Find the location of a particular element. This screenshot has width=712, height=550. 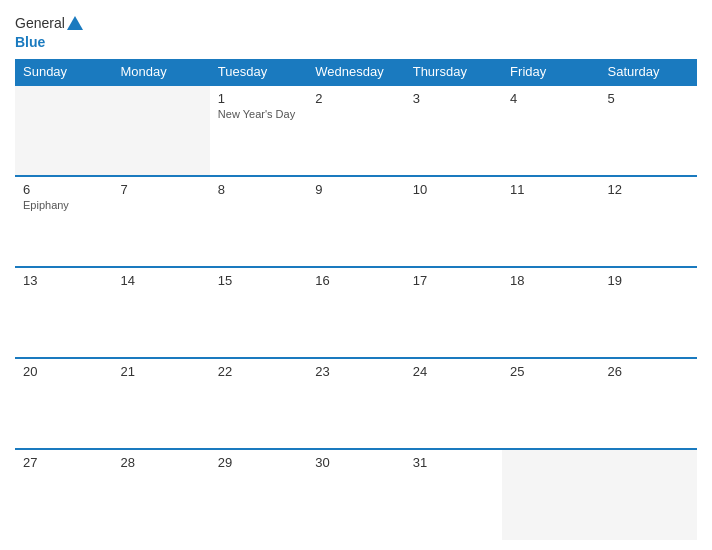

weekday-row: SundayMondayTuesdayWednesdayThursdayFrid… is located at coordinates (356, 72).